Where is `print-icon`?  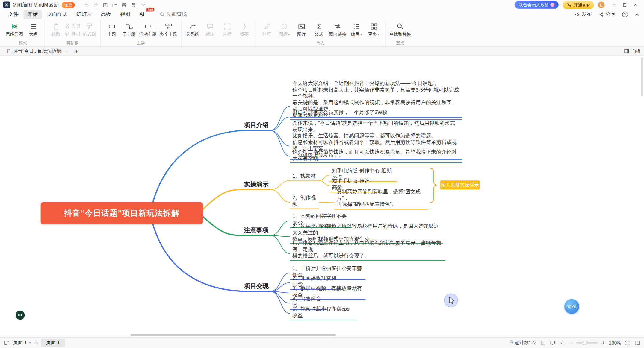
print-icon is located at coordinates (134, 5).